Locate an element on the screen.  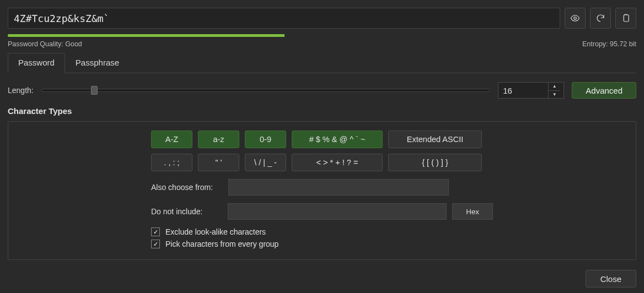
copy-button is located at coordinates (626, 18).